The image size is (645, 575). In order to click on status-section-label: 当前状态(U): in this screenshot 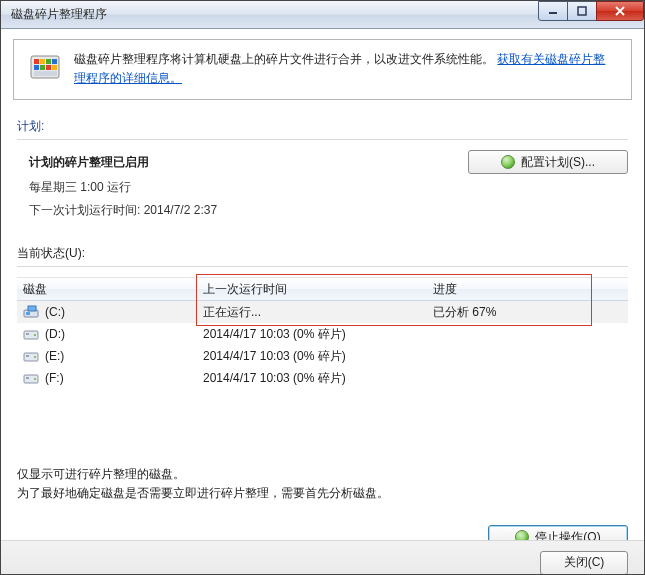, I will do `click(322, 256)`.